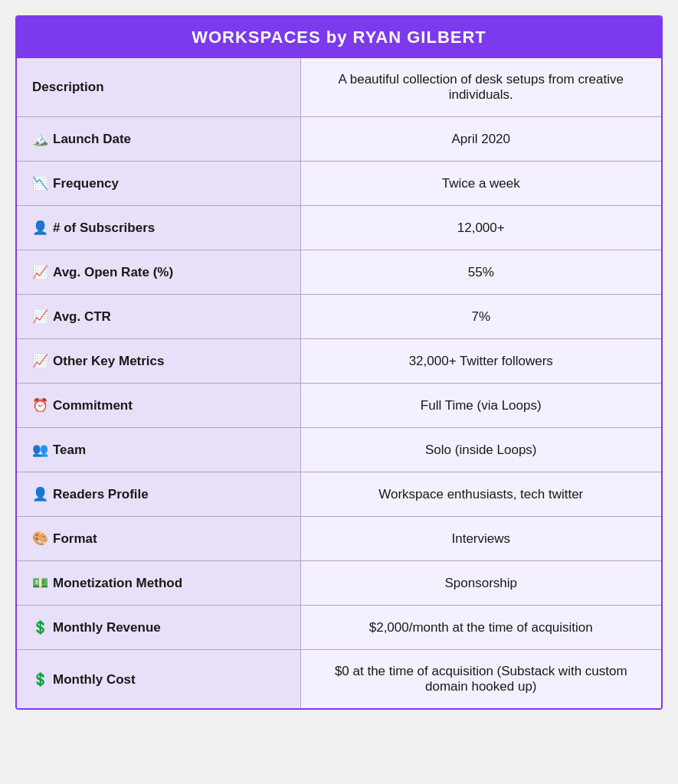  Describe the element at coordinates (339, 680) in the screenshot. I see `table-row: 💲Monthly Cost$0 at the time of acquisiti…` at that location.